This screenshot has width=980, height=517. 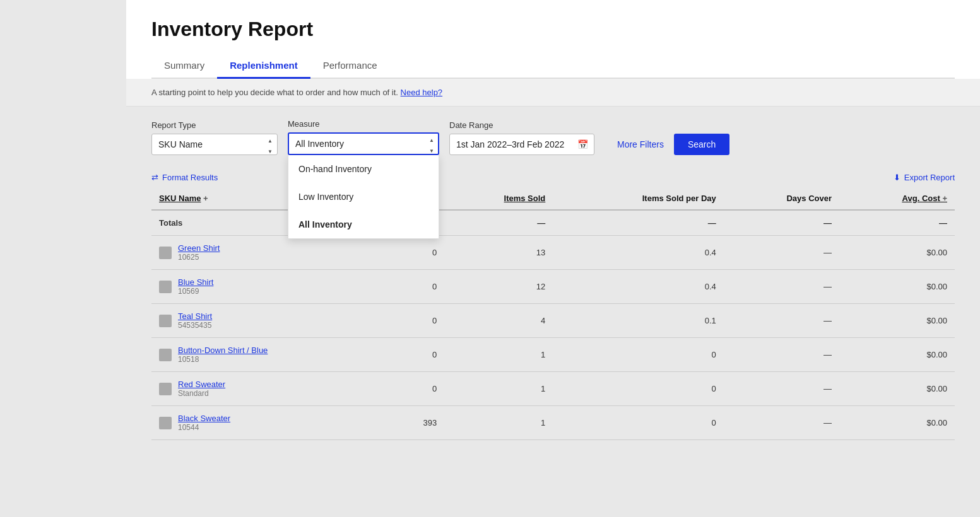 I want to click on row-sku-name: Green Shirt, so click(x=199, y=248).